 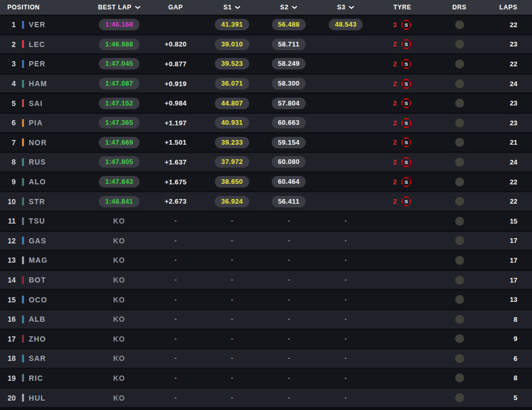 What do you see at coordinates (266, 300) in the screenshot?
I see `table-row-oco: 15 OCO KO - - - - 13` at bounding box center [266, 300].